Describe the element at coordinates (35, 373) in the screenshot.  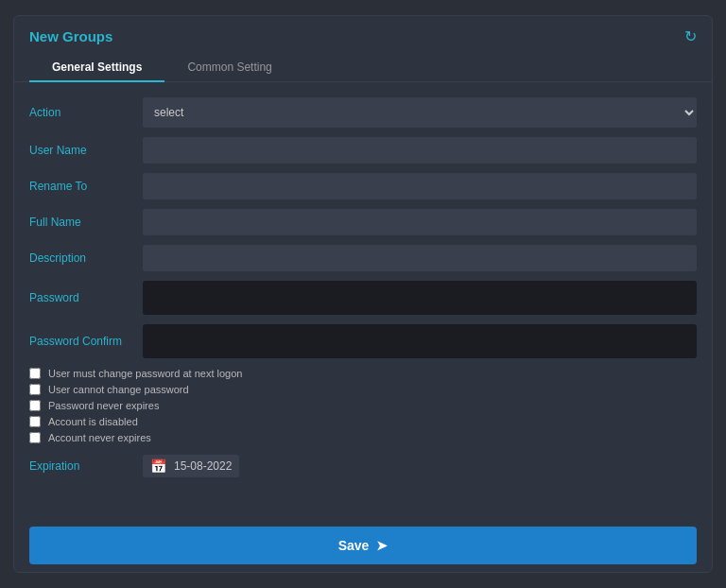
I see `checkbox-must-change-password` at that location.